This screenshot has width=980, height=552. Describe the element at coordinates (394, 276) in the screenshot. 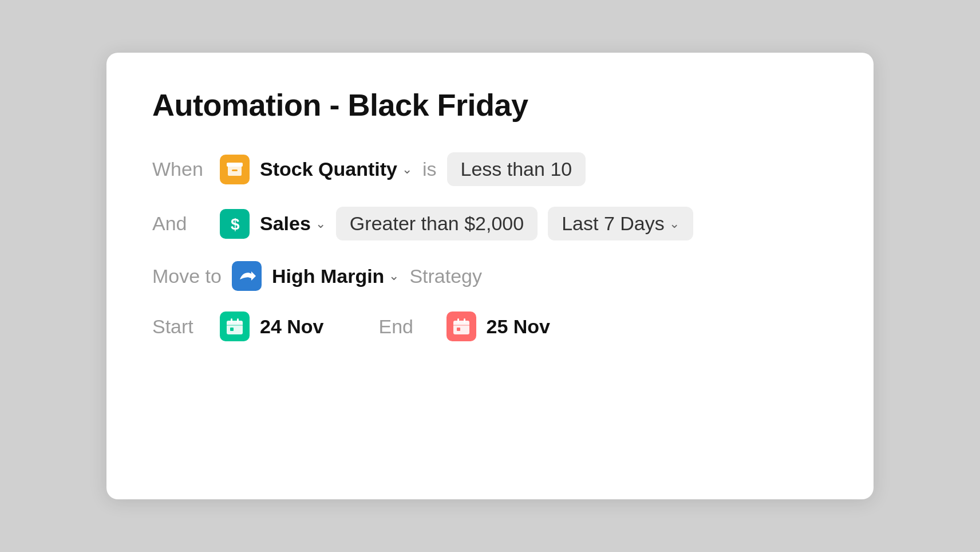

I see `high-margin-chevron: ⌄` at that location.